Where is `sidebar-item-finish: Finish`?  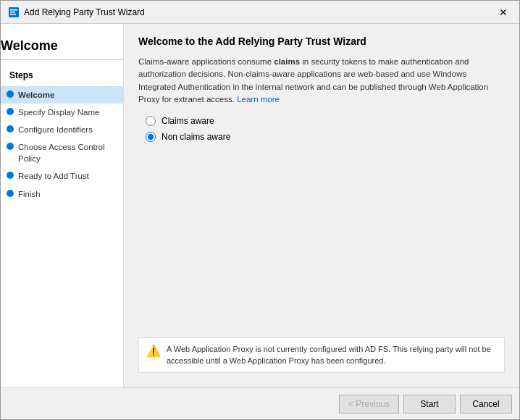
sidebar-item-finish: Finish is located at coordinates (62, 194).